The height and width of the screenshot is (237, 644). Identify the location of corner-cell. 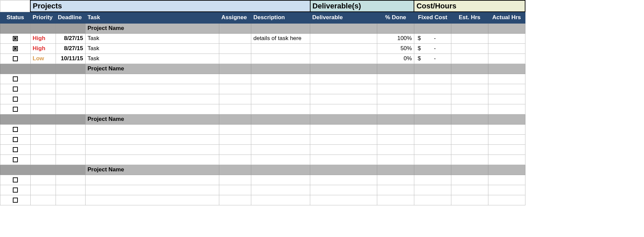
(15, 6).